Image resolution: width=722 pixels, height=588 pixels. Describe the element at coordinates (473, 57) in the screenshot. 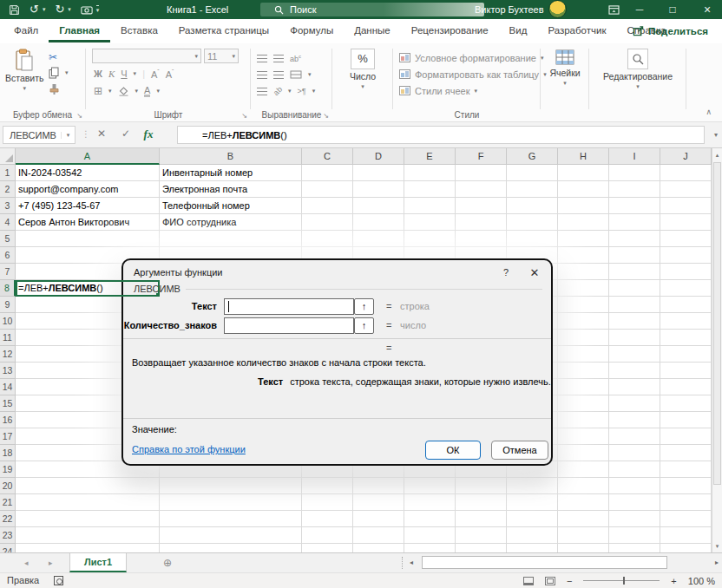

I see `styles-item: Условное форматирование▾` at that location.